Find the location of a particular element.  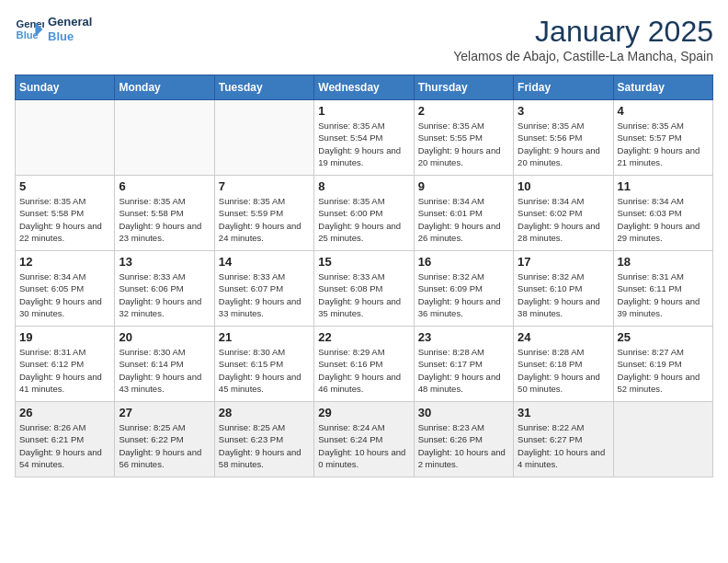

calendar-header-tuesday: Tuesday is located at coordinates (264, 88).